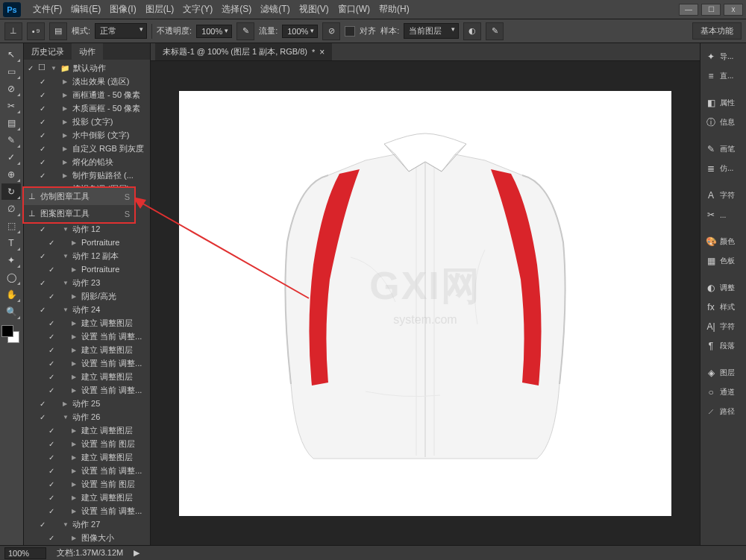  Describe the element at coordinates (10, 334) in the screenshot. I see `color-swatches` at that location.